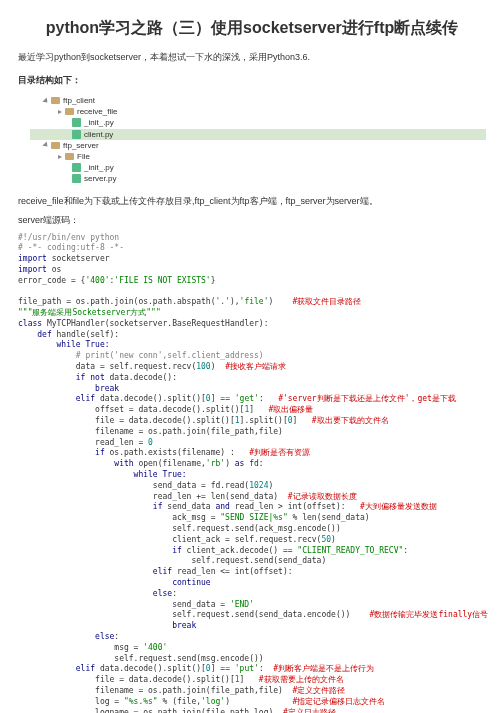  Describe the element at coordinates (84, 156) in the screenshot. I see `tree-item: File` at that location.